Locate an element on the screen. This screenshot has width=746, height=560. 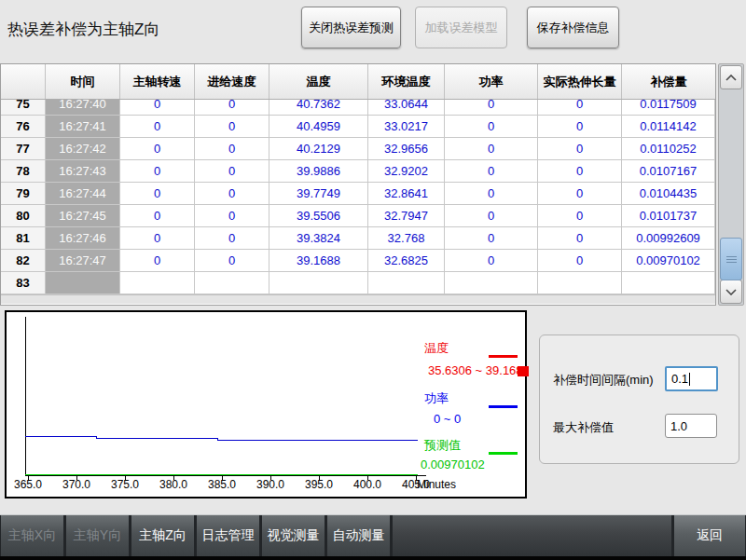
header-ambient-temperature: 环境温度 is located at coordinates (407, 82).